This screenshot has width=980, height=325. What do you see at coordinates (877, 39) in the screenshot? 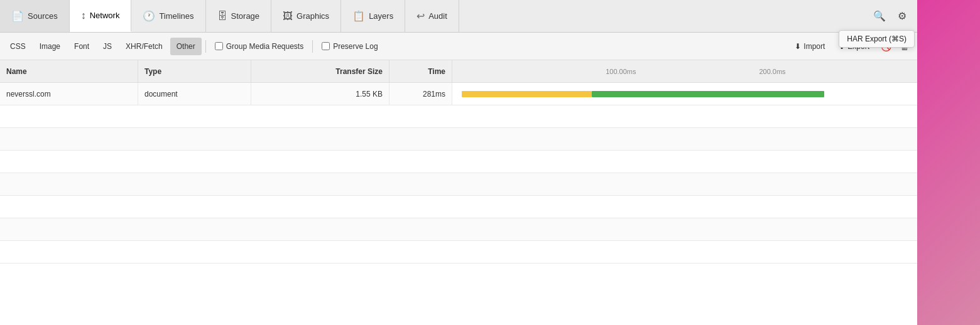
I see `har-export-tooltip: HAR Export (⌘S)` at bounding box center [877, 39].